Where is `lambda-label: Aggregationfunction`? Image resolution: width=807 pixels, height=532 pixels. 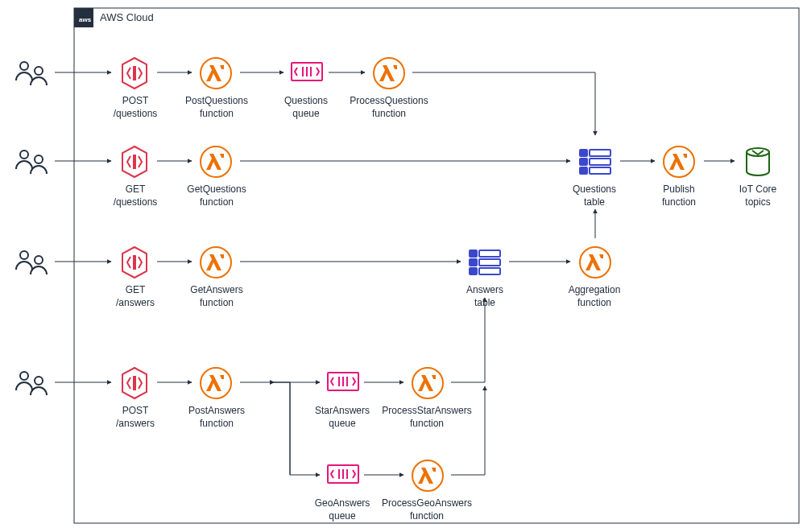
lambda-label: Aggregationfunction is located at coordinates (594, 296).